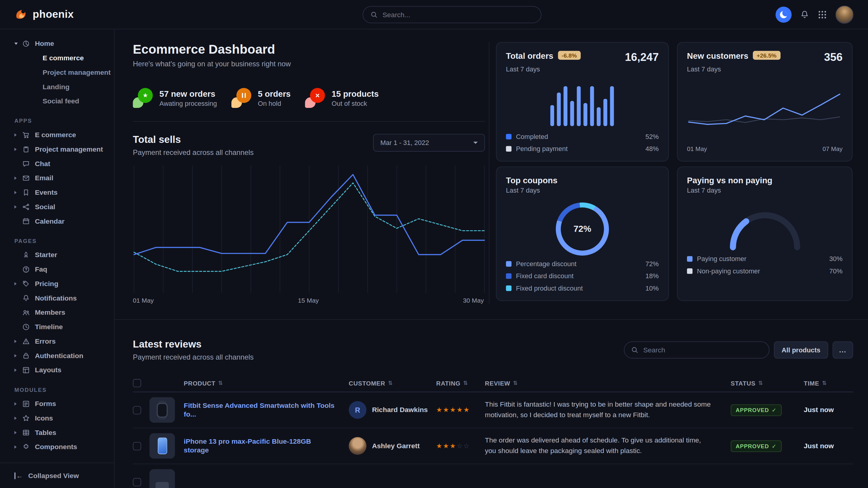 The image size is (868, 488). Describe the element at coordinates (844, 14) in the screenshot. I see `user-avatar` at that location.